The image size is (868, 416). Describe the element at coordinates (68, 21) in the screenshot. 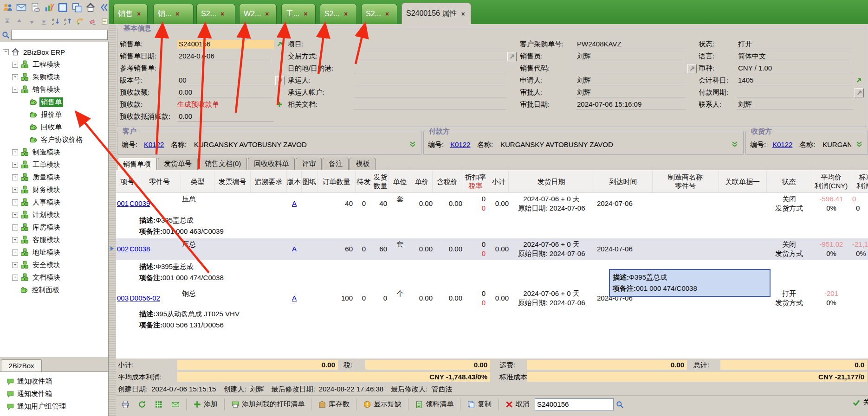

I see `sort-az-desc-button: AZ` at that location.